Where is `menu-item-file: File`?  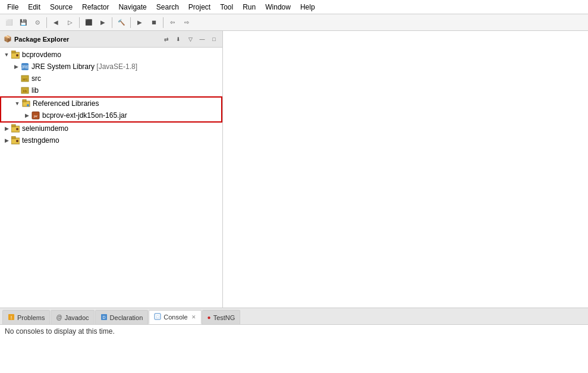 menu-item-file: File is located at coordinates (13, 7).